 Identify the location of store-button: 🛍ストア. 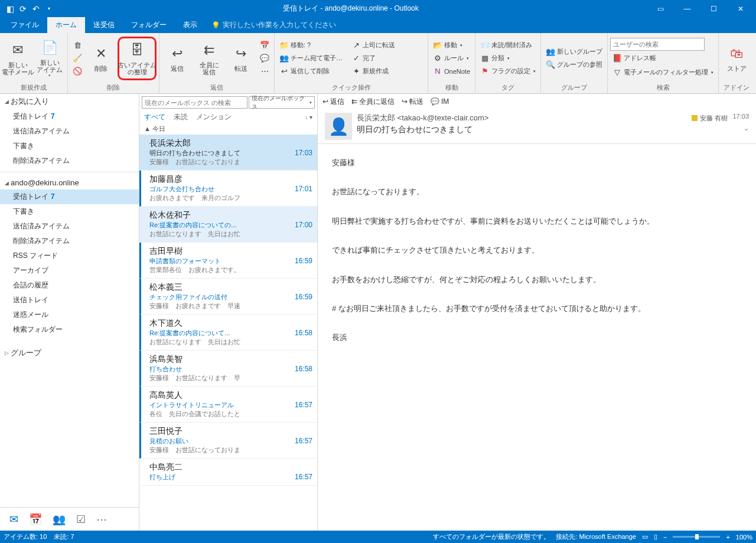
(737, 58).